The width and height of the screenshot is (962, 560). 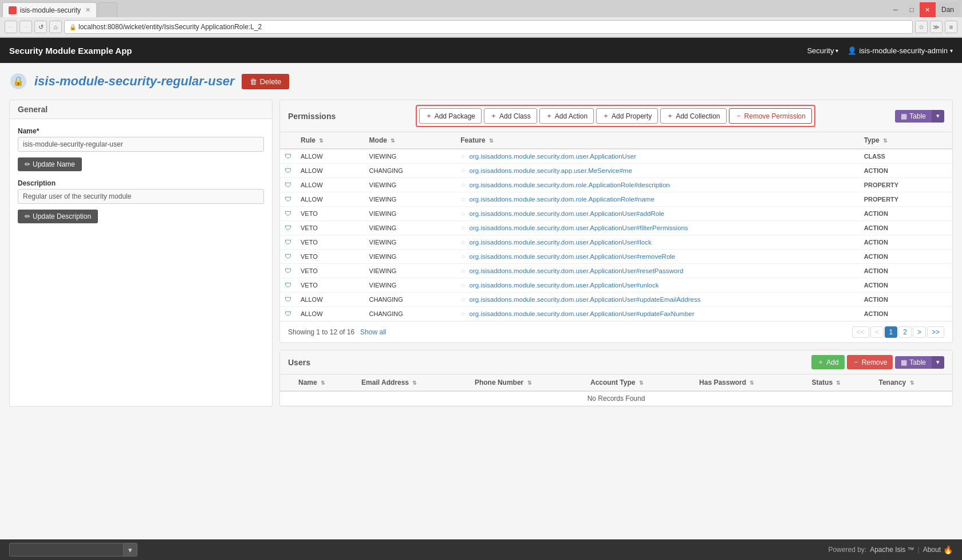 What do you see at coordinates (906, 186) in the screenshot?
I see `row-type-cell: PROPERTY` at bounding box center [906, 186].